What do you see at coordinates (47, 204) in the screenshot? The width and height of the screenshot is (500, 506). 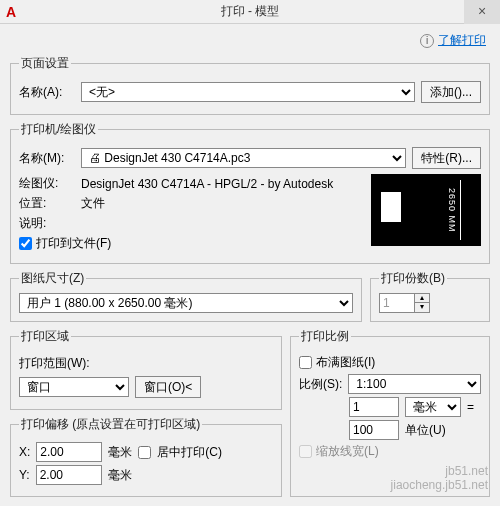 I see `location-label: 位置:` at bounding box center [47, 204].